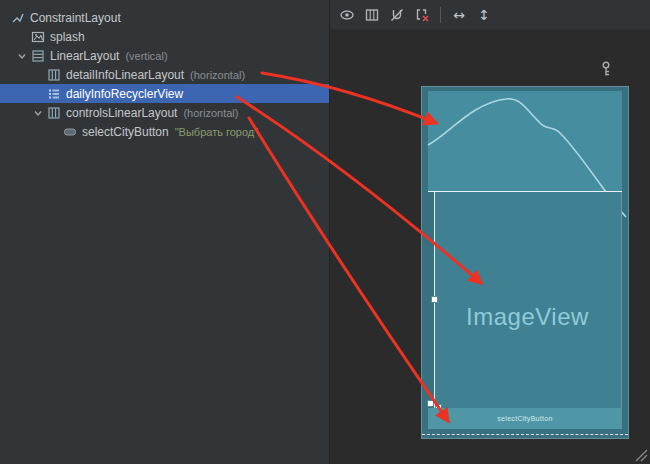 The width and height of the screenshot is (650, 464). What do you see at coordinates (164, 74) in the screenshot?
I see `tree-item-detailinfolinearlayout: detailInfoLinearLayout (horizontal)` at bounding box center [164, 74].